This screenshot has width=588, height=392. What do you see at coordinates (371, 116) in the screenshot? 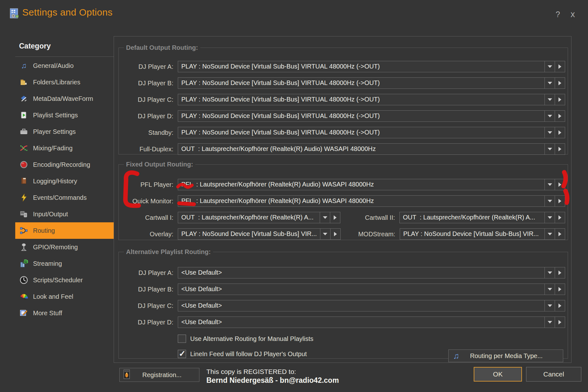
I see `dj-player-d-combo: PLAY : NoSound Device [Virtual Sub-Bus] …` at bounding box center [371, 116].